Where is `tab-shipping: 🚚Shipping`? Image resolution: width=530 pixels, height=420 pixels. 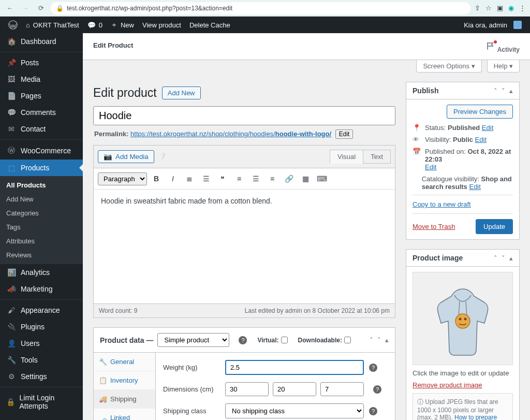
tab-shipping: 🚚Shipping is located at coordinates (124, 399).